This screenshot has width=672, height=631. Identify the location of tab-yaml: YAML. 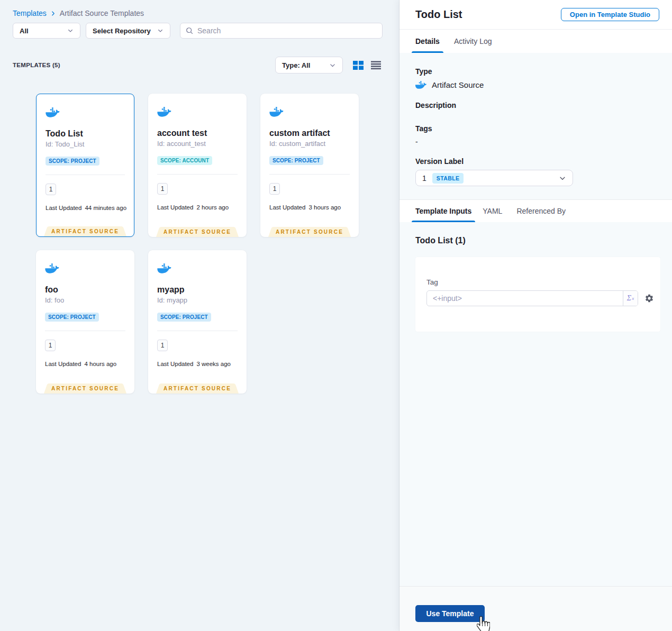
(492, 211).